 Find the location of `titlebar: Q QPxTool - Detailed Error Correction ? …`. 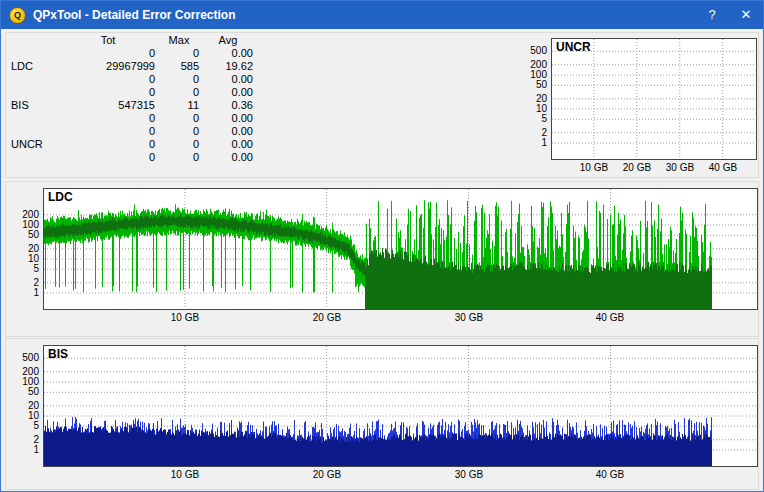

titlebar: Q QPxTool - Detailed Error Correction ? … is located at coordinates (382, 15).